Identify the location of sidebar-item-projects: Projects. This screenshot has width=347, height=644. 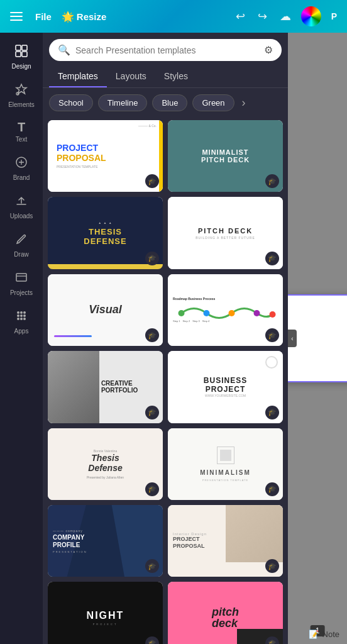
(21, 283).